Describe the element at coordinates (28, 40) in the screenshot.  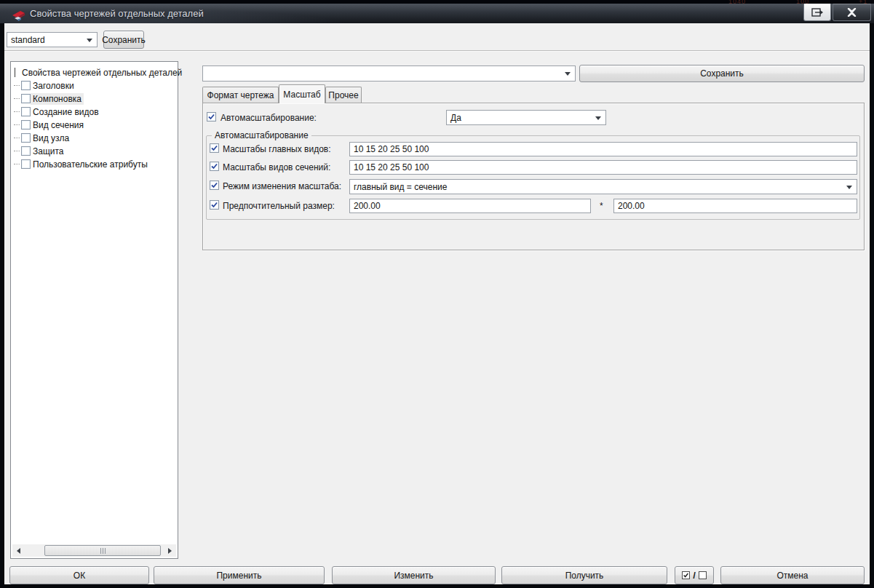
I see `preset-combobox-value: standard` at that location.